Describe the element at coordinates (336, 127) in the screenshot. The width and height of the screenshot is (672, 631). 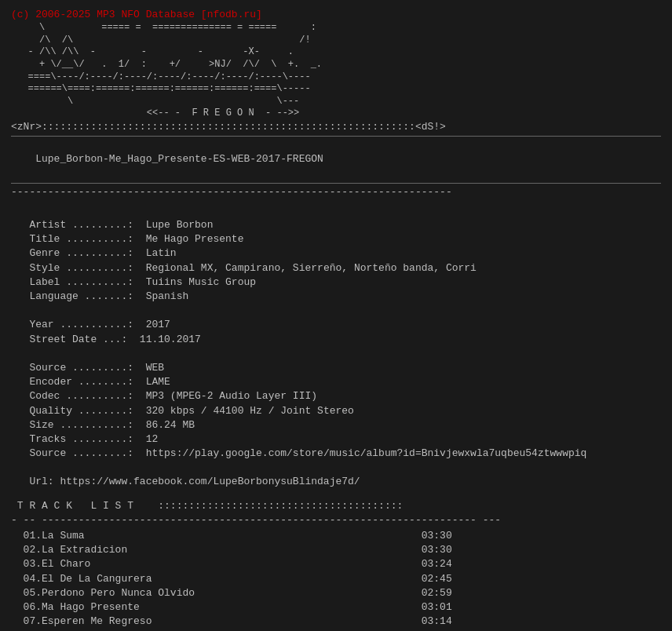
I see `znr-line: <zNr>:::::::::::::::::::::::::::::::::::…` at that location.